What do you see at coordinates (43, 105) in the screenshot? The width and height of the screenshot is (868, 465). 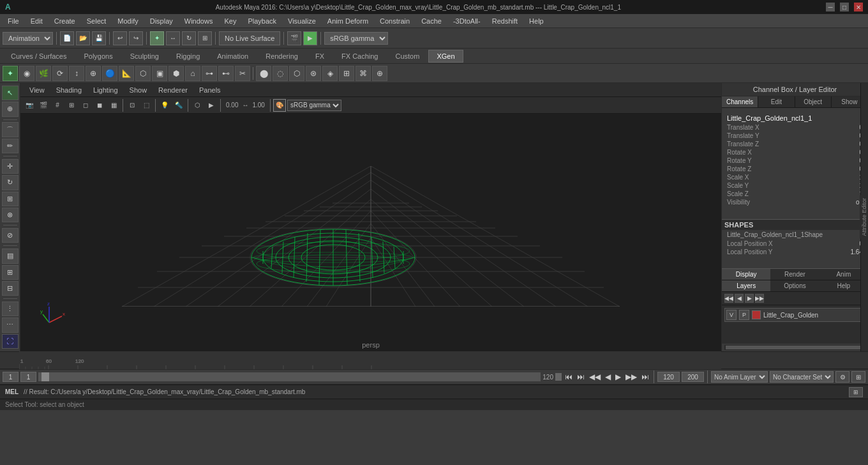 I see `vp-film-btn: 🎬` at bounding box center [43, 105].